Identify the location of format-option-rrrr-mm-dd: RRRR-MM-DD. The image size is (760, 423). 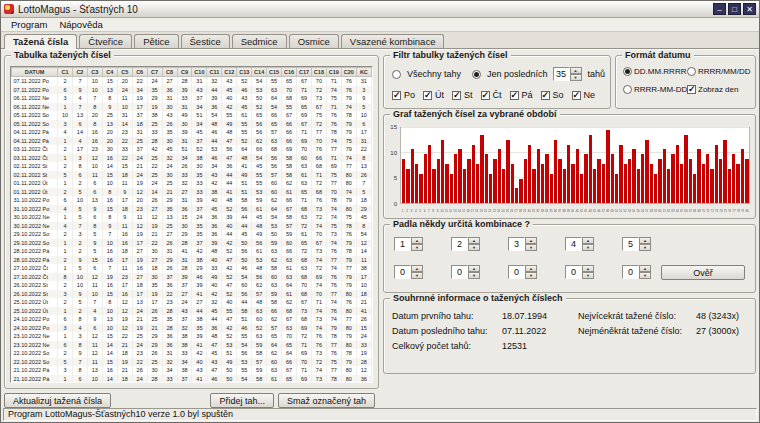
(655, 90).